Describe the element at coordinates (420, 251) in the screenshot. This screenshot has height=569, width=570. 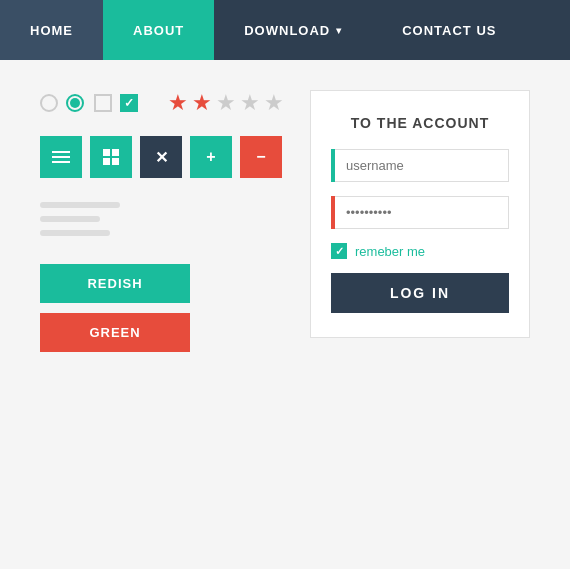
I see `remember-row: ✓ remeber me` at that location.